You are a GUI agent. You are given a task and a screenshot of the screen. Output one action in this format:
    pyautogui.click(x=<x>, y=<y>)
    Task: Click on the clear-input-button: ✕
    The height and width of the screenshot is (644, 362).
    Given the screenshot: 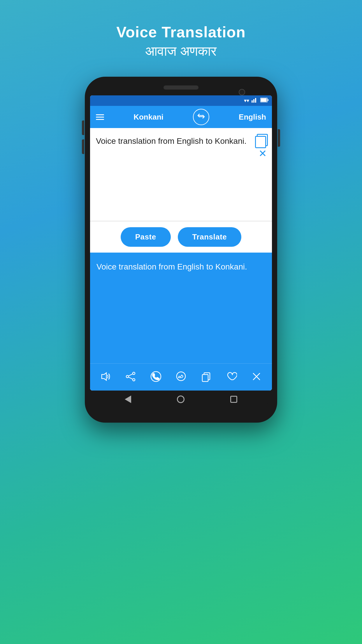 What is the action you would take?
    pyautogui.click(x=263, y=153)
    